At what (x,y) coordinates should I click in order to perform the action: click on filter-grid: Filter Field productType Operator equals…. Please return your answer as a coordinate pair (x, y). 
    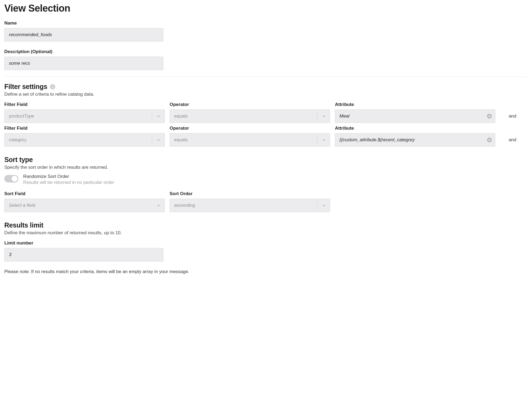
    Looking at the image, I should click on (266, 124).